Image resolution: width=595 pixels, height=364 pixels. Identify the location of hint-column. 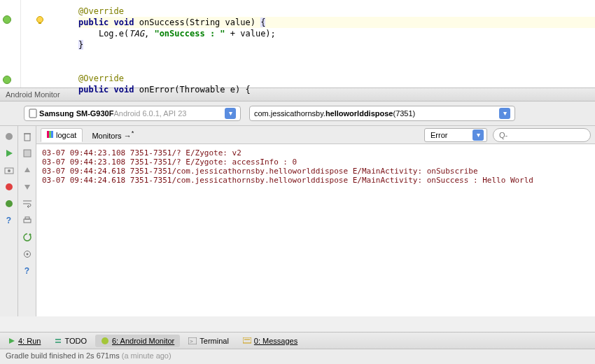
(41, 43).